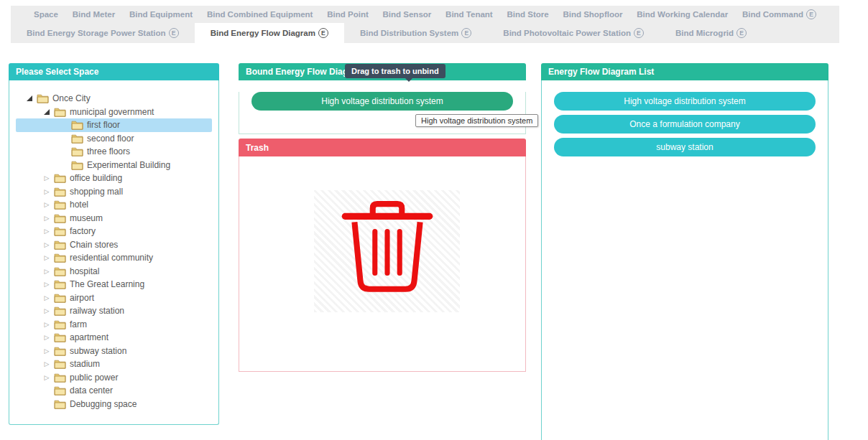 The image size is (868, 440). What do you see at coordinates (114, 125) in the screenshot?
I see `tree-node-first-floor: first floor` at bounding box center [114, 125].